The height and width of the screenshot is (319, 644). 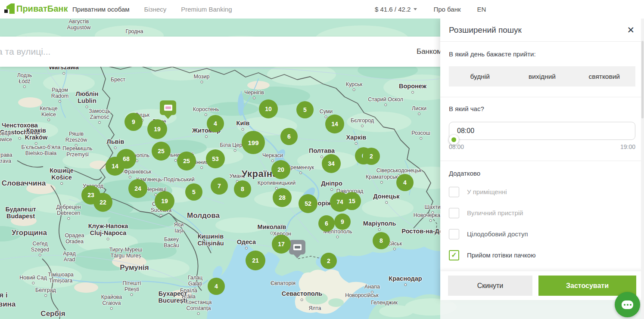 What do you see at coordinates (501, 255) in the screenshot?
I see `checkbox-label: Прийом готівки пачкою` at bounding box center [501, 255].